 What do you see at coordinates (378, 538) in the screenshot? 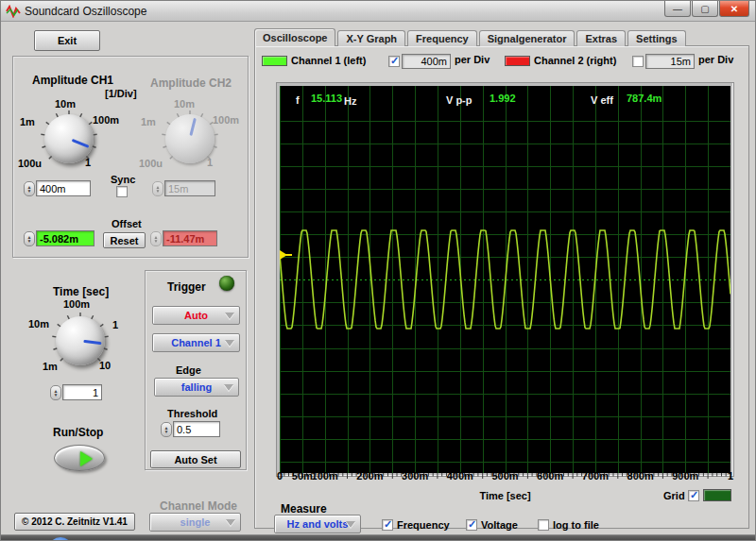
I see `taskbar` at bounding box center [378, 538].